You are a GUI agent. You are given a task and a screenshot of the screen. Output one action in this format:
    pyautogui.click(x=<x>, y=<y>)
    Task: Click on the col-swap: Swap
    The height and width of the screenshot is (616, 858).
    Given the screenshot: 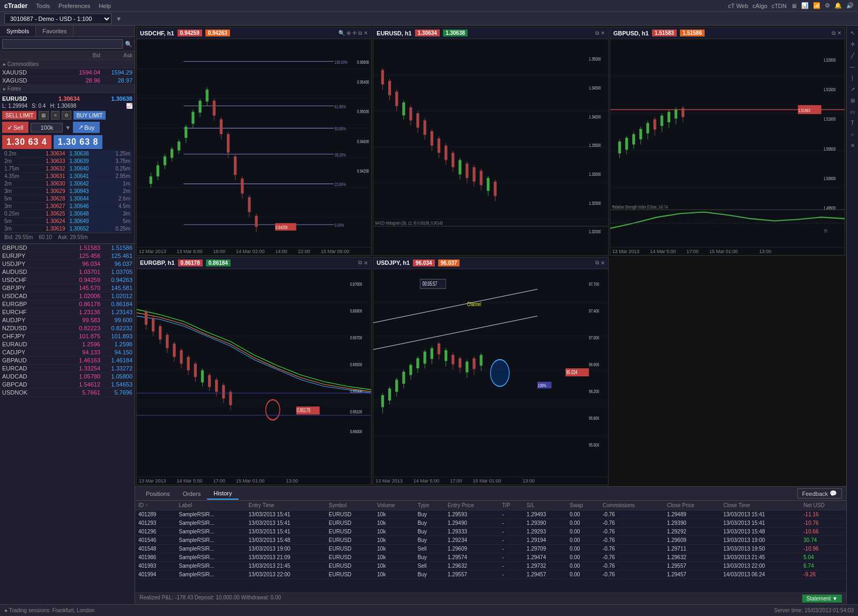 What is the action you would take?
    pyautogui.click(x=583, y=506)
    